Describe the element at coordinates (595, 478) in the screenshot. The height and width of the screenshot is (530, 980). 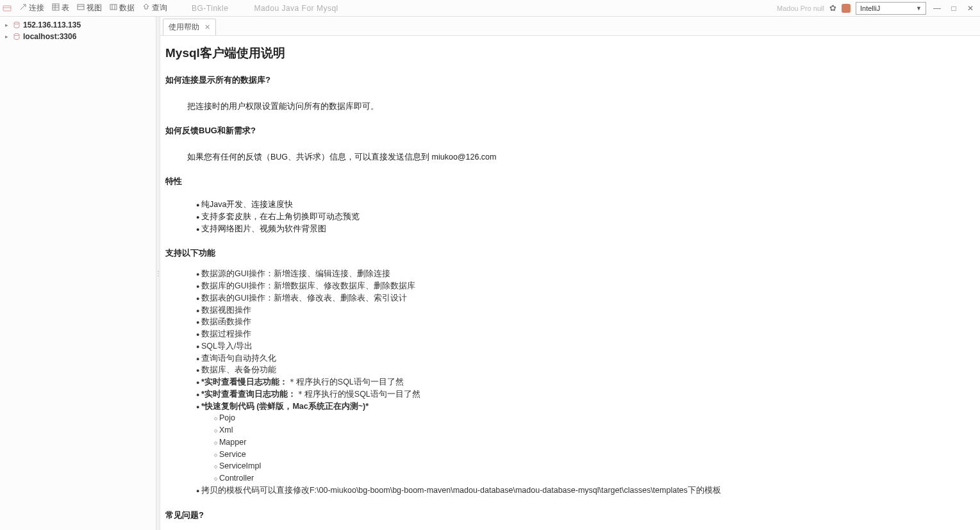
I see `list-item: Controller` at that location.